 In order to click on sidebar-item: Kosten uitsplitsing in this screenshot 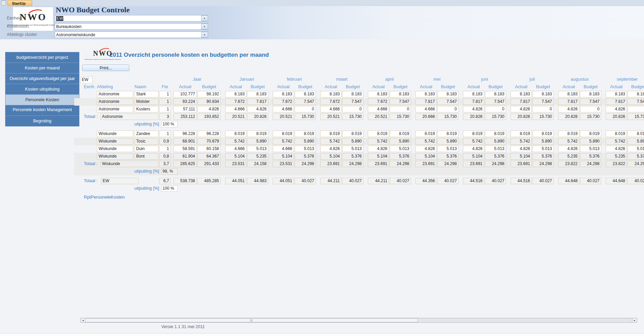, I will do `click(42, 89)`.